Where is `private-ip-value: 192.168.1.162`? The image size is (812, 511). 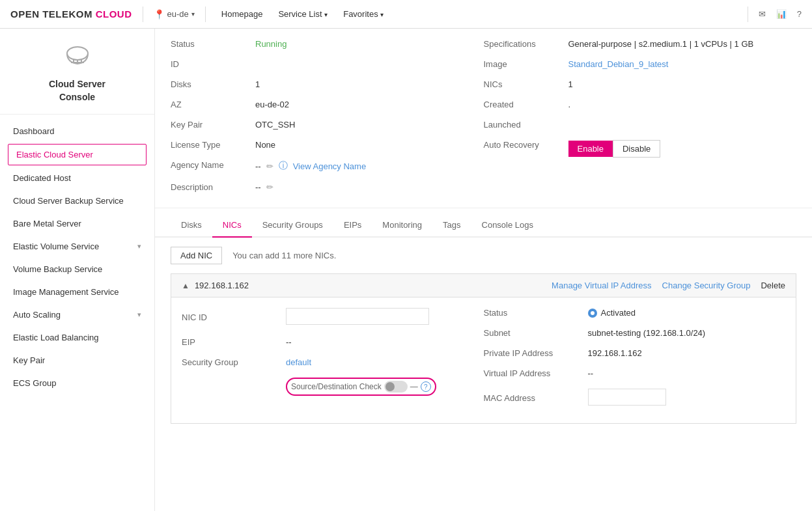
private-ip-value: 192.168.1.162 is located at coordinates (615, 353).